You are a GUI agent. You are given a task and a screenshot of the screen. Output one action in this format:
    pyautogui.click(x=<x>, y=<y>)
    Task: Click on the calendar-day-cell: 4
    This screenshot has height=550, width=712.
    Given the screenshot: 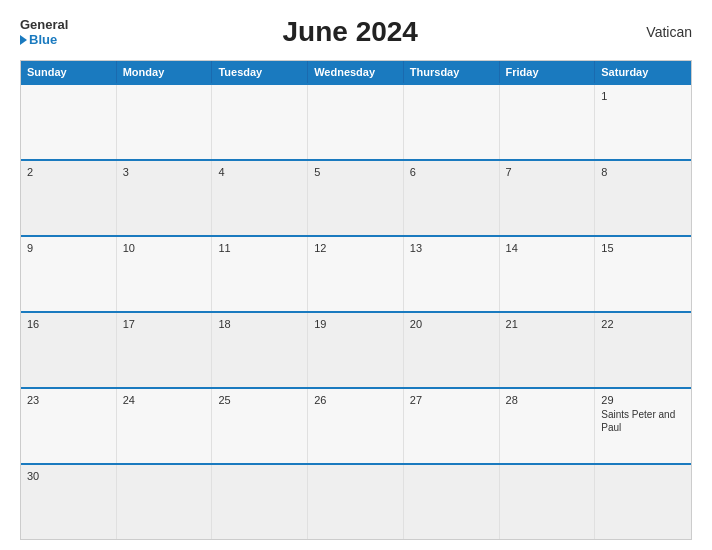 What is the action you would take?
    pyautogui.click(x=260, y=198)
    